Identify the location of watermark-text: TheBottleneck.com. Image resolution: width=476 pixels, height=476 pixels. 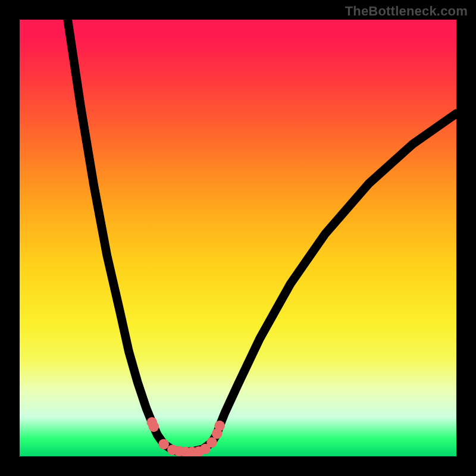
(406, 11).